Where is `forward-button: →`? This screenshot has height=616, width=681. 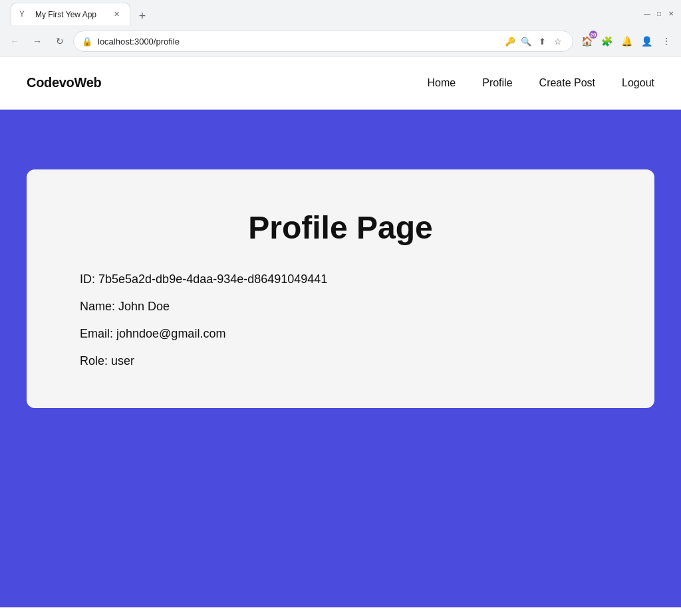 forward-button: → is located at coordinates (37, 41).